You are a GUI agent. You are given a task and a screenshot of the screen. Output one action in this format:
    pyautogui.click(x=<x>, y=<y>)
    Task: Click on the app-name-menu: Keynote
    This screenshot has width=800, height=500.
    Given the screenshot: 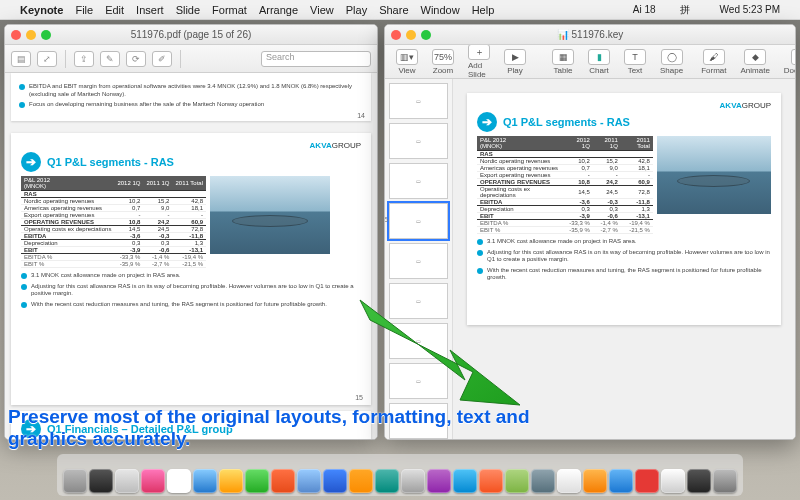 What is the action you would take?
    pyautogui.click(x=42, y=10)
    